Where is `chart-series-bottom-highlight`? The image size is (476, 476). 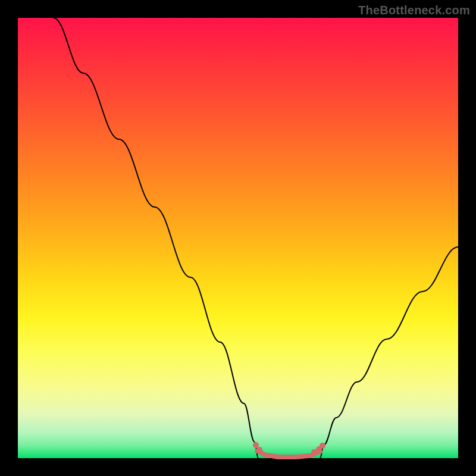
chart-series-bottom-highlight is located at coordinates (289, 454).